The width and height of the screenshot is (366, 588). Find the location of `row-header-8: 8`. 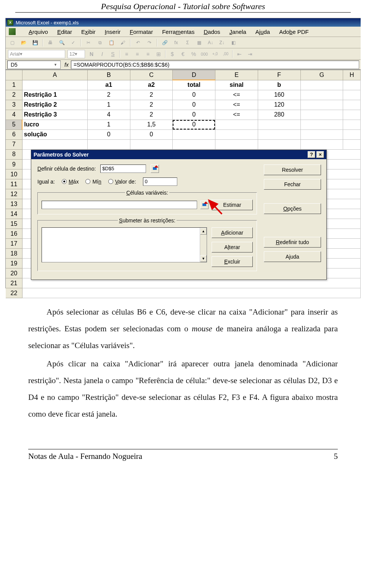

row-header-8: 8 is located at coordinates (14, 155).